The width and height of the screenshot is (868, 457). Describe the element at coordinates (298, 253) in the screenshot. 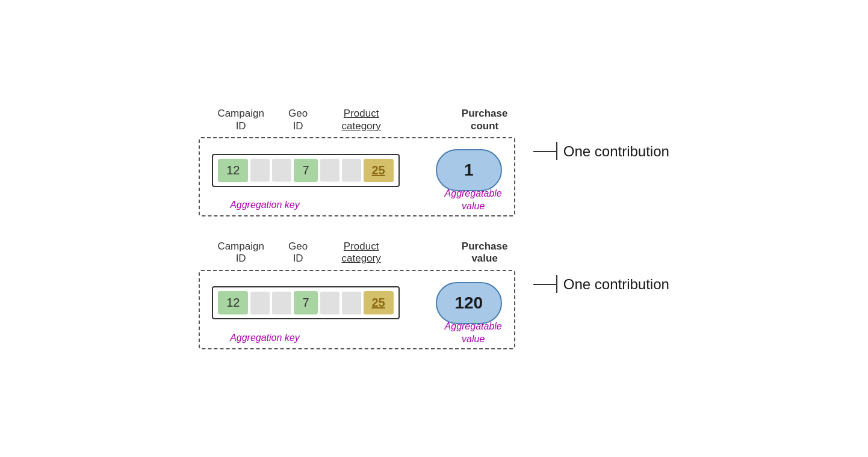

I see `geo-id-header-2: Geo ID` at that location.